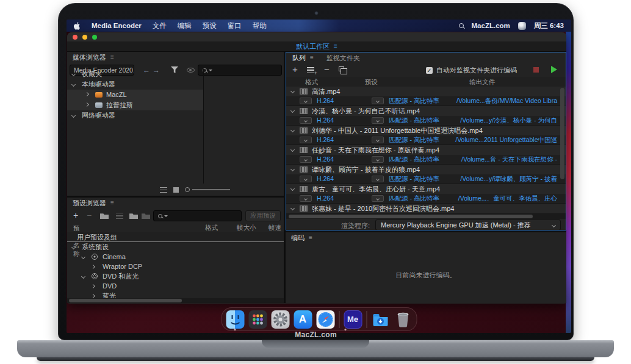 This screenshot has height=364, width=631. Describe the element at coordinates (507, 101) in the screenshot. I see `output-path-link: /Volume...备份/MV/Mac Video Libra` at that location.